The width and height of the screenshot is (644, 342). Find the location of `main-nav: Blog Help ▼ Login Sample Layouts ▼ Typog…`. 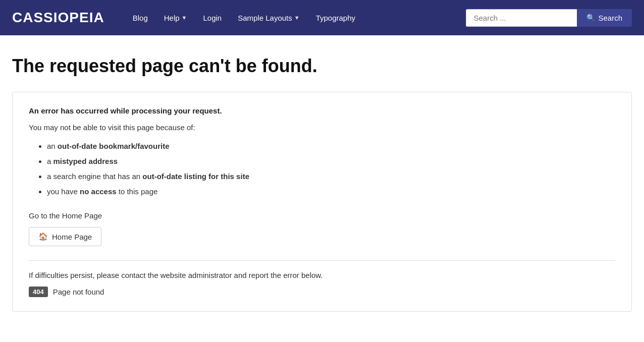

main-nav: Blog Help ▼ Login Sample Layouts ▼ Typog… is located at coordinates (296, 18).